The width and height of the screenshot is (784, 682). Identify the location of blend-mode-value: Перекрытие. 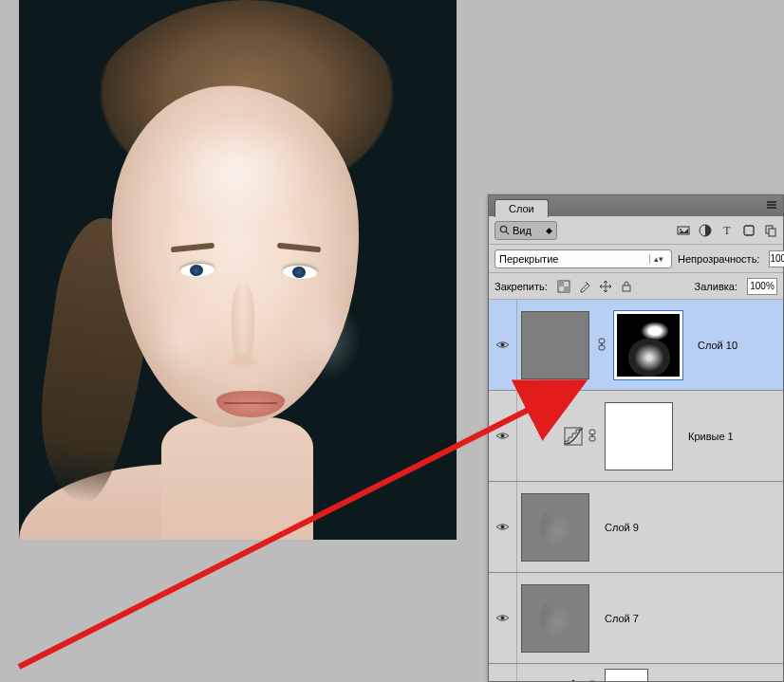
(529, 259).